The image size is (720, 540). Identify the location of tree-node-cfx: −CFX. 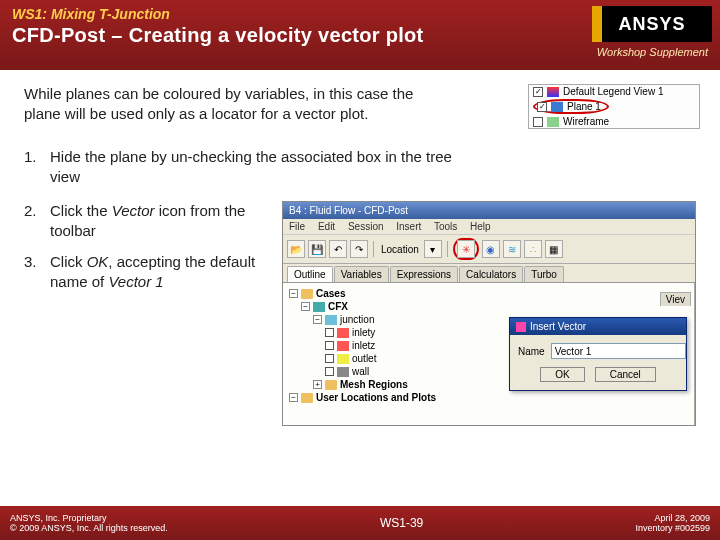
(488, 306).